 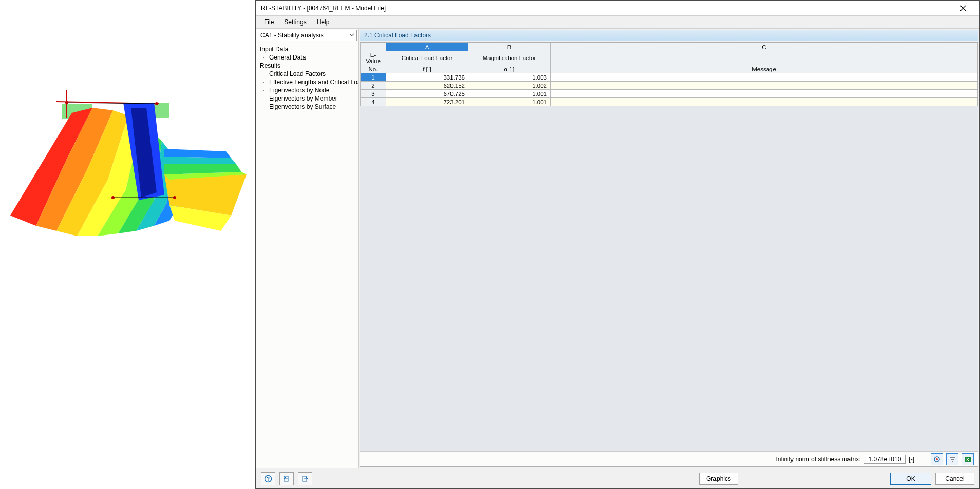 What do you see at coordinates (427, 58) in the screenshot?
I see `header-critical-load: Critical Load Factor` at bounding box center [427, 58].